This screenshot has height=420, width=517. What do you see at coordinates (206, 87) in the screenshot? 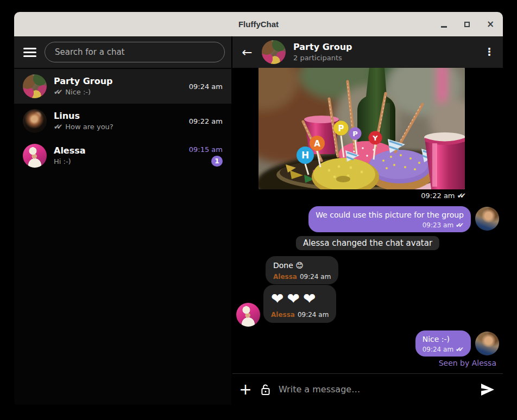
I see `chat-time: 09:24 am` at bounding box center [206, 87].